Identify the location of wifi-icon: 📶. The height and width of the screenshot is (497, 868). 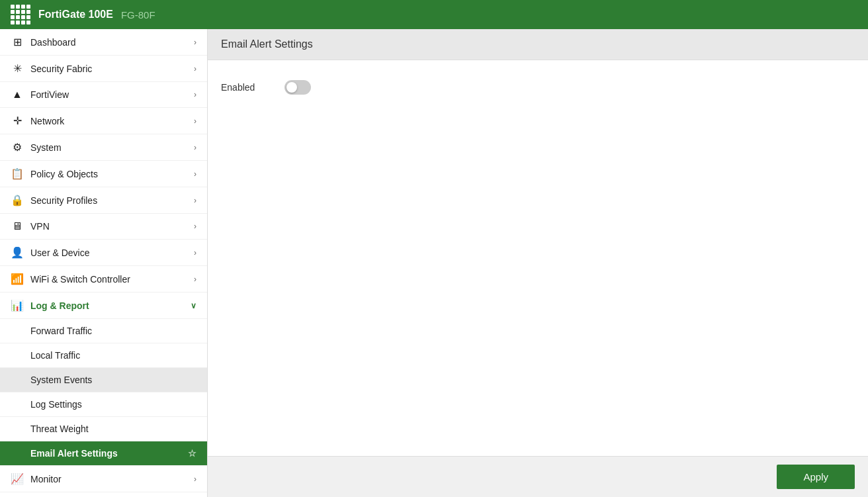
(17, 279).